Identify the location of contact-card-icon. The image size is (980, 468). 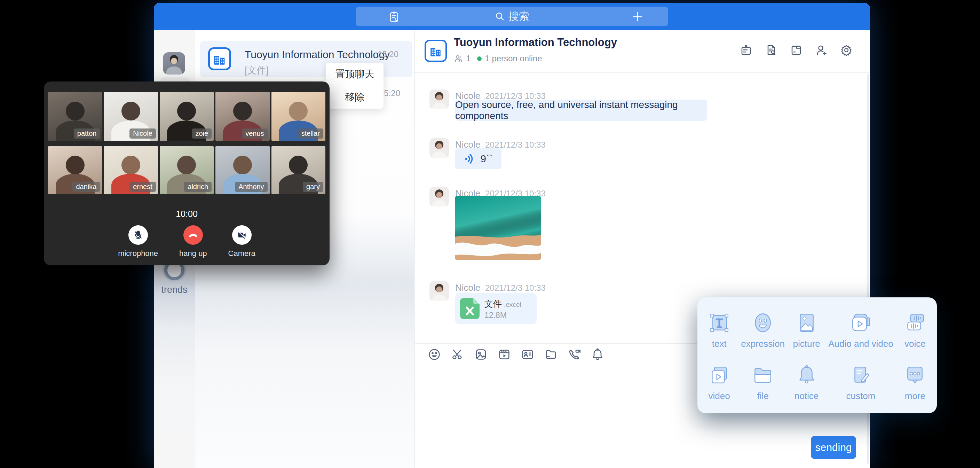
(527, 355).